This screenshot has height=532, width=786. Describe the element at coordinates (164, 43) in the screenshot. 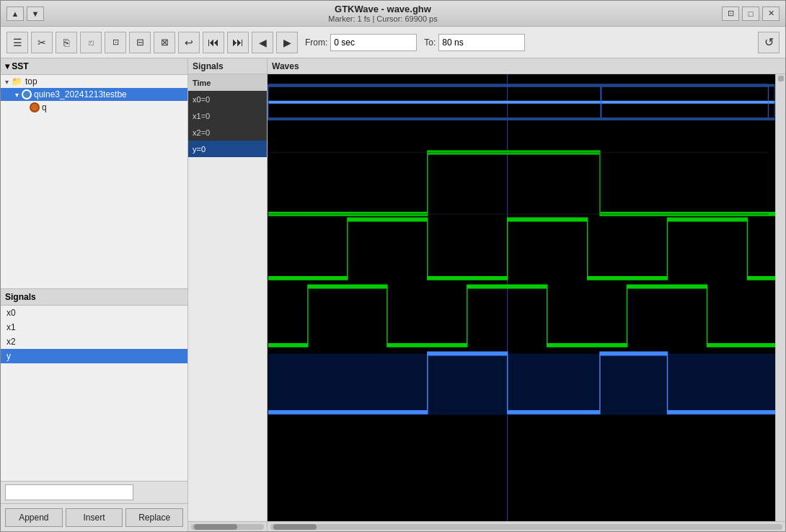

I see `zoom-cursor-btn: ⊠` at that location.